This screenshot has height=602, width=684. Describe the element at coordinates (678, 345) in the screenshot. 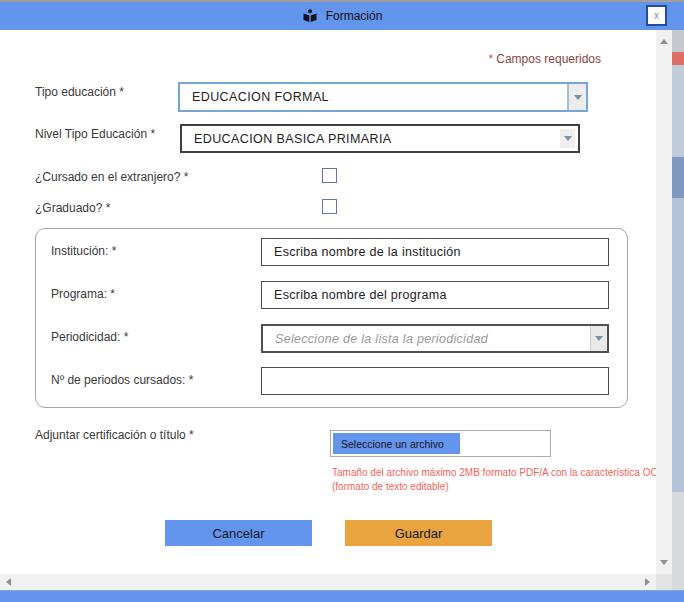

I see `strip-track-lower` at that location.